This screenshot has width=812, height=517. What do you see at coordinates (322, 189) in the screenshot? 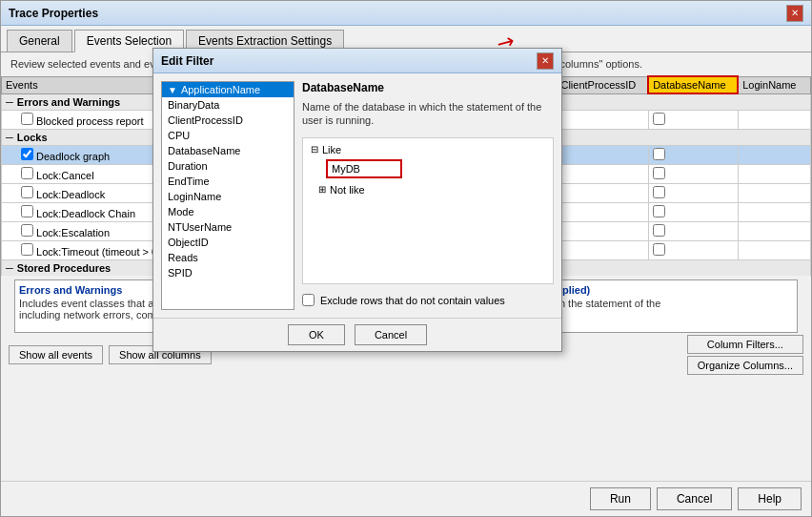
I see `not-like-expand-icon: ⊞` at bounding box center [322, 189].